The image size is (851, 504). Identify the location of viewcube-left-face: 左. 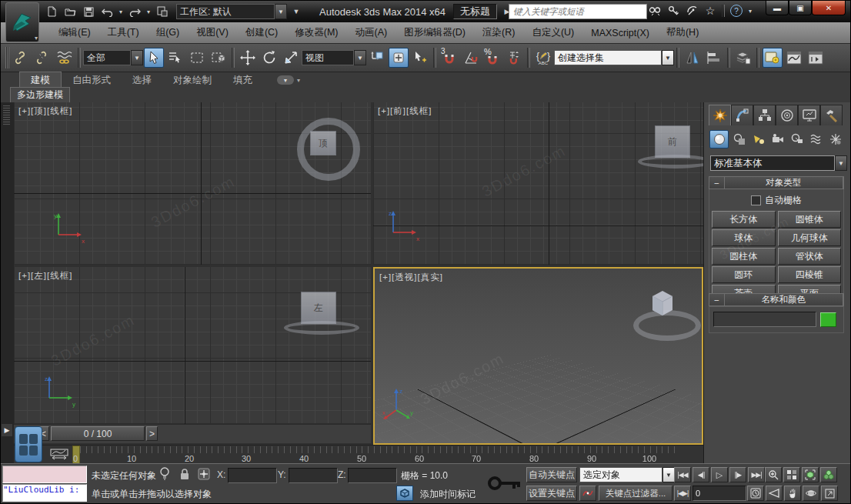
(319, 308).